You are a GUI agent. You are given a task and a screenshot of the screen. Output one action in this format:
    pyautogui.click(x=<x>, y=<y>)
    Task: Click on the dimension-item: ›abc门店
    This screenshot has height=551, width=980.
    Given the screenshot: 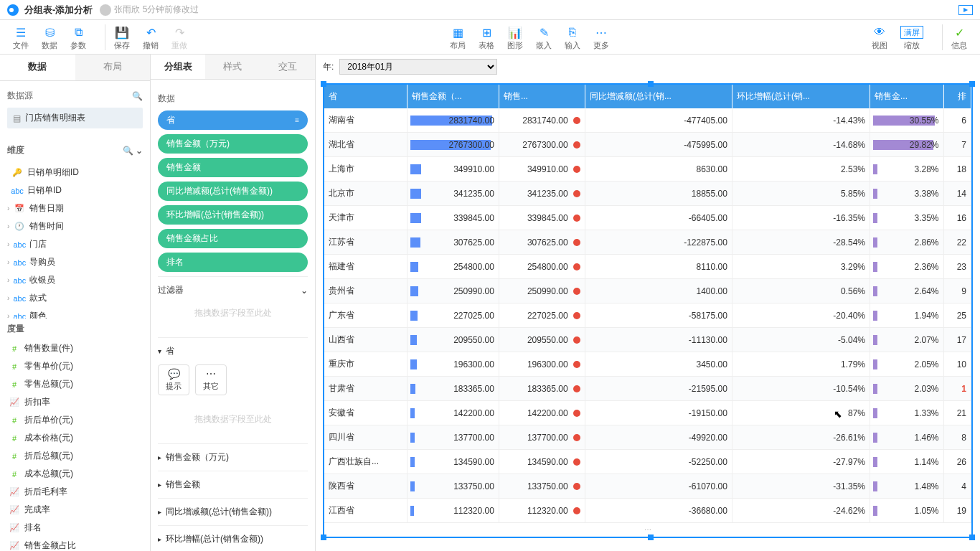 What is the action you would take?
    pyautogui.click(x=75, y=244)
    